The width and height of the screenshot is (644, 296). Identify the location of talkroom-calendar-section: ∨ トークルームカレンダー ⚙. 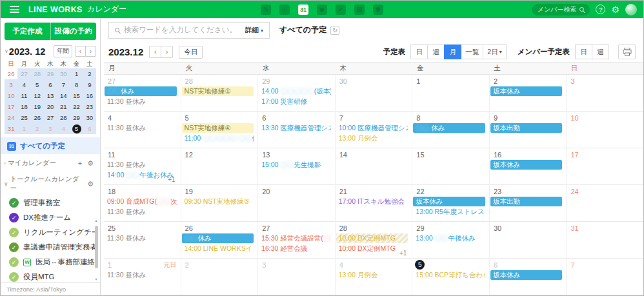
(50, 183).